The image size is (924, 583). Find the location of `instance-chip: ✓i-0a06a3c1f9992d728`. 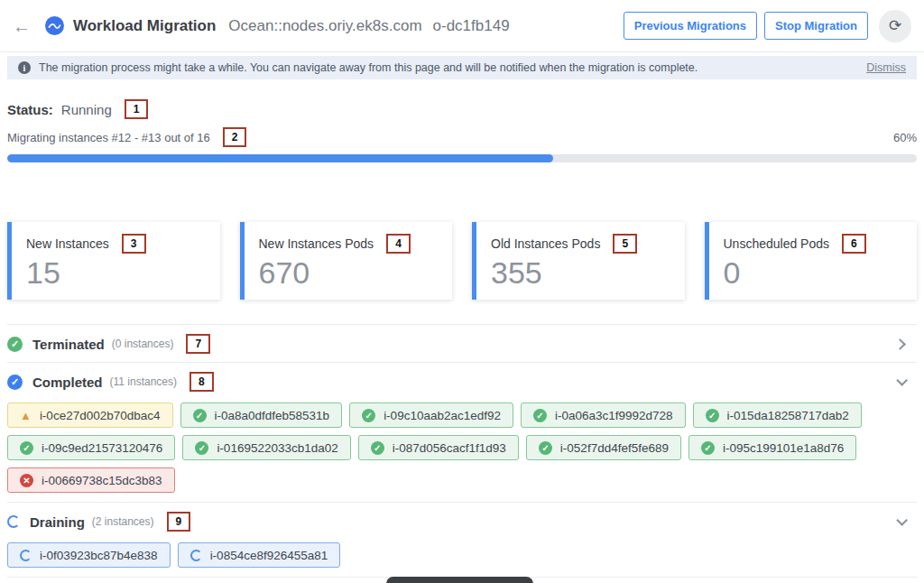

instance-chip: ✓i-0a06a3c1f9992d728 is located at coordinates (603, 415).